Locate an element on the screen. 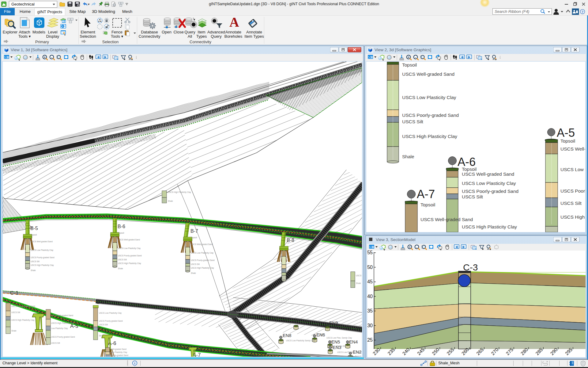 The height and width of the screenshot is (368, 588). svg-text: 30 is located at coordinates (370, 326).